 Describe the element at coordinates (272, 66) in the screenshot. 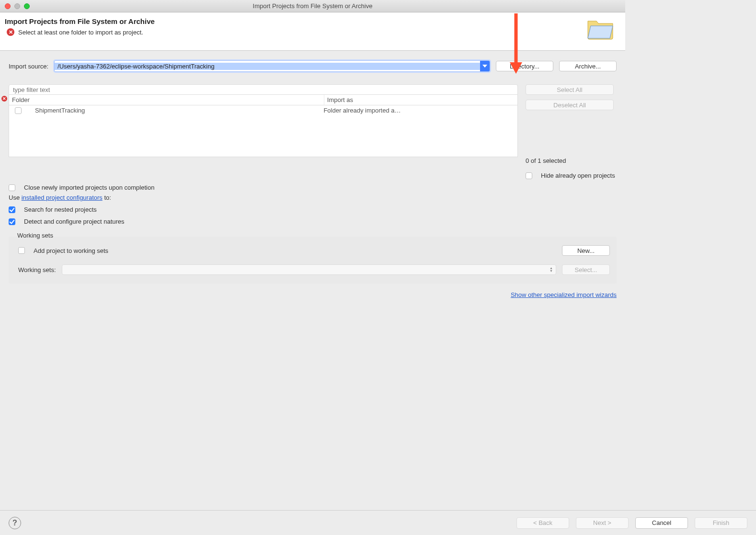

I see `import-source-combo: /Users/yasha-7362/eclipse-workspace/Ship…` at that location.